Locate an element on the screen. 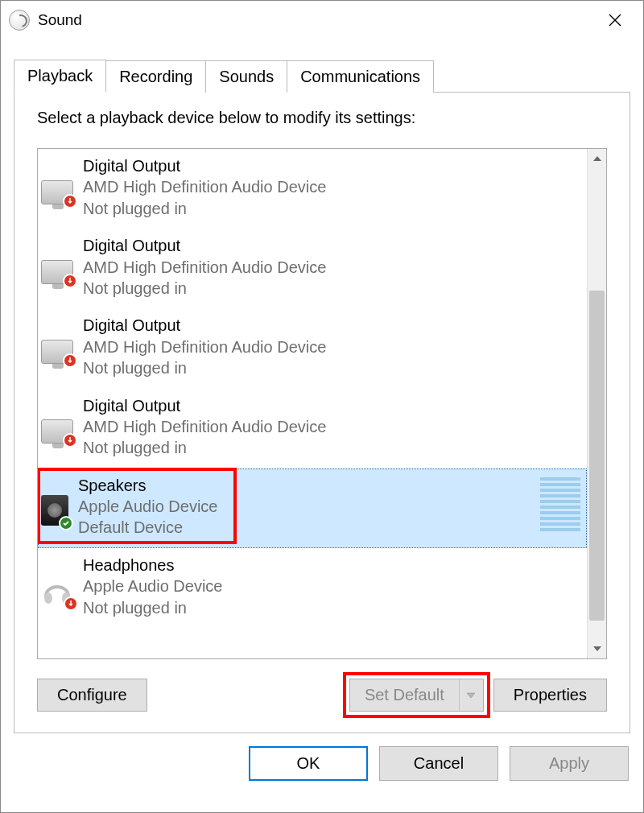  headphones-icon is located at coordinates (57, 590).